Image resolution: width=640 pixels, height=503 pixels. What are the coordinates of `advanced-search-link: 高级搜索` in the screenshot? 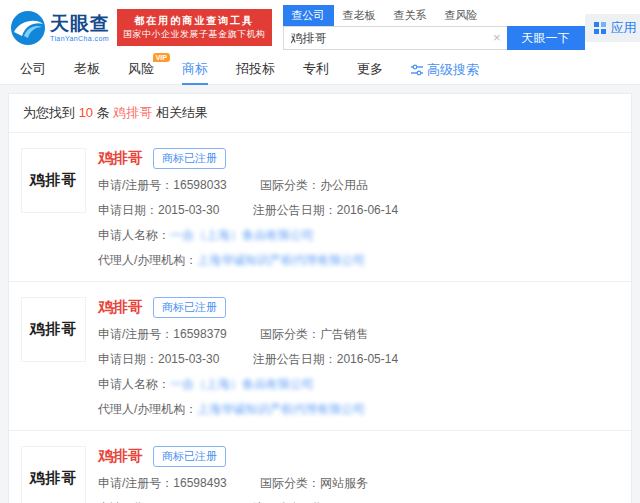 It's located at (445, 70).